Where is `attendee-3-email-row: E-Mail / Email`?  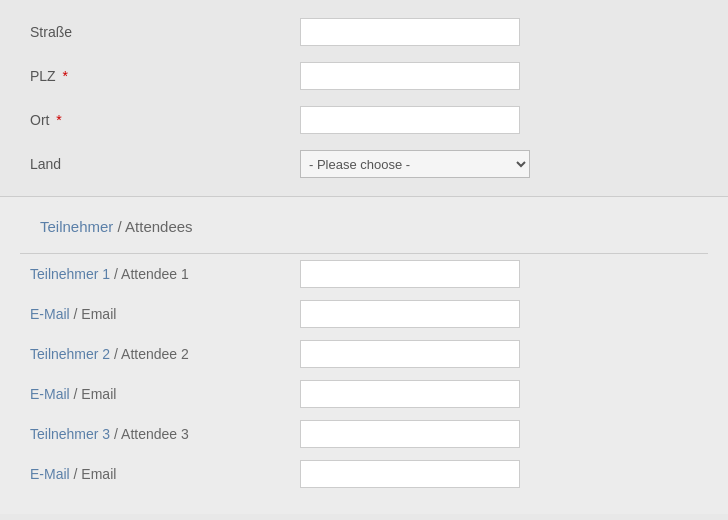 attendee-3-email-row: E-Mail / Email is located at coordinates (364, 474).